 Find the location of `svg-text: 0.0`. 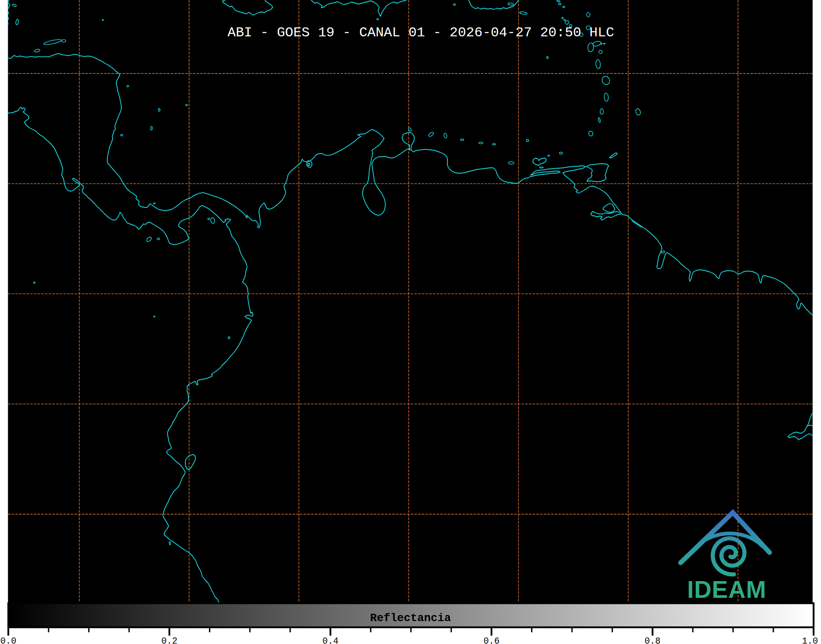

svg-text: 0.0 is located at coordinates (8, 640).